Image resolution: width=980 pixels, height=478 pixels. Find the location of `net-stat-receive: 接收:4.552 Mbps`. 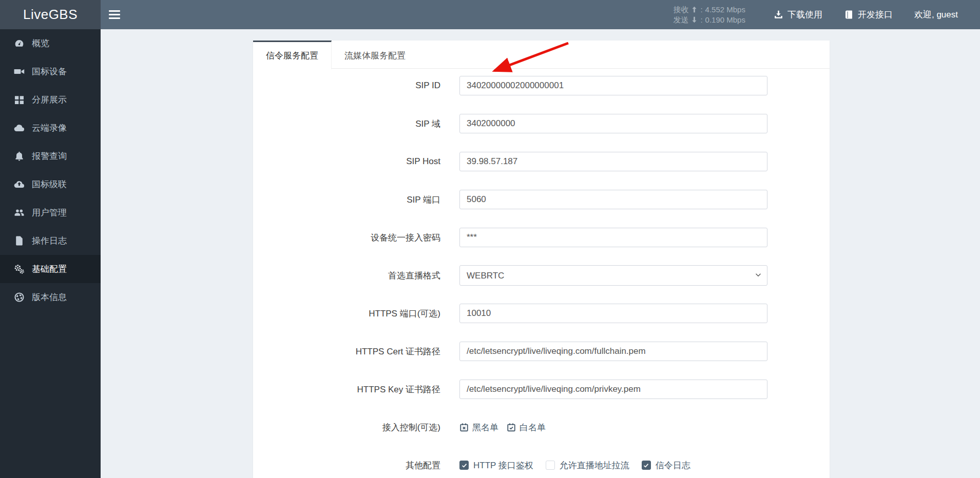

net-stat-receive: 接收:4.552 Mbps is located at coordinates (709, 10).